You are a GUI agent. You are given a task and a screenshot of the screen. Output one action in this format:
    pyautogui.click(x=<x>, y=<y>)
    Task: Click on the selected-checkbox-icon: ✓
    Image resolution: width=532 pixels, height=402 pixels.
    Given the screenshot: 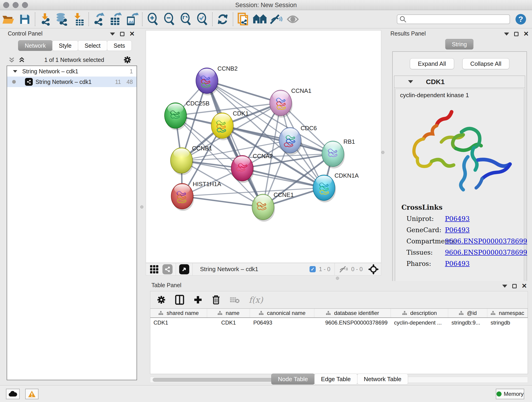 What is the action you would take?
    pyautogui.click(x=313, y=269)
    